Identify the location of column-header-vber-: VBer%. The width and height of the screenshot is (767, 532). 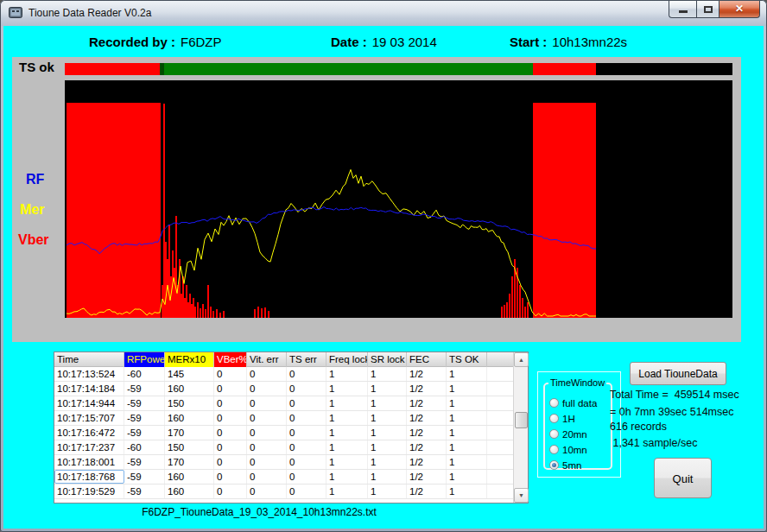
(231, 359).